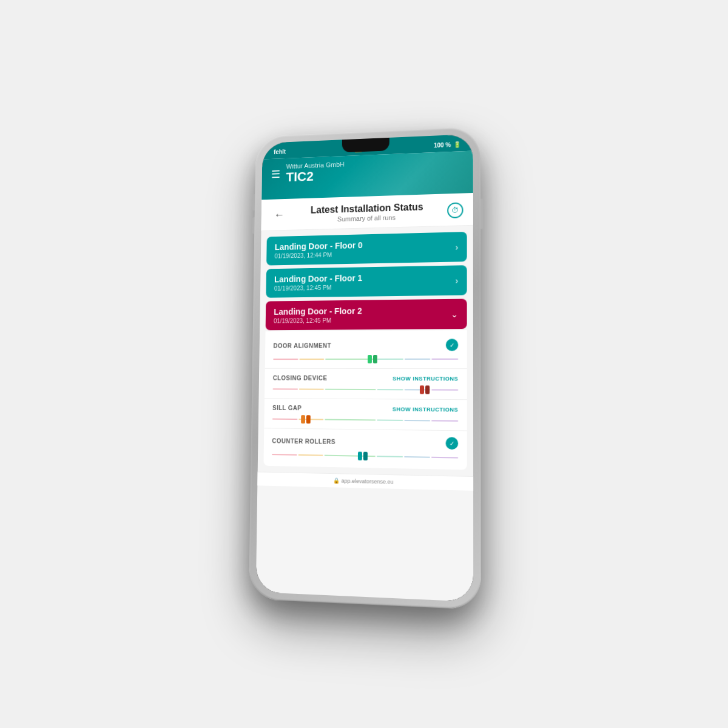 This screenshot has height=728, width=728. Describe the element at coordinates (365, 448) in the screenshot. I see `counter-rollers-row: COUNTER ROLLERS ✓` at that location.